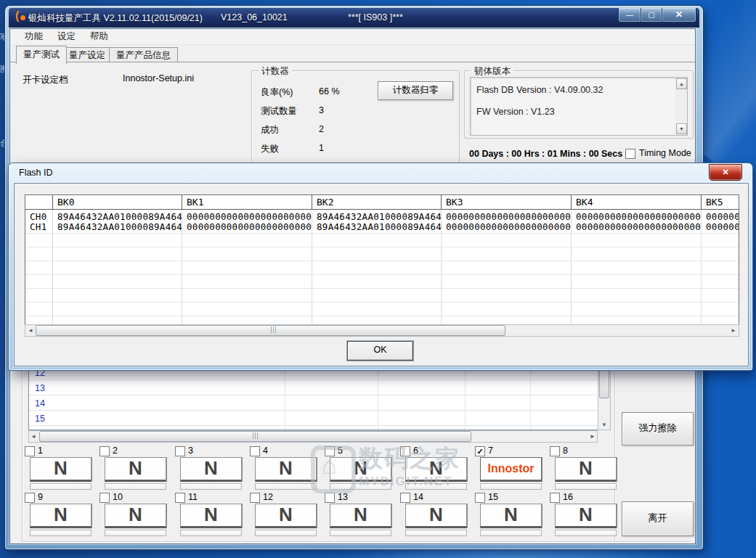 This screenshot has height=558, width=756. What do you see at coordinates (325, 202) in the screenshot?
I see `table-column-header: BK2` at bounding box center [325, 202].